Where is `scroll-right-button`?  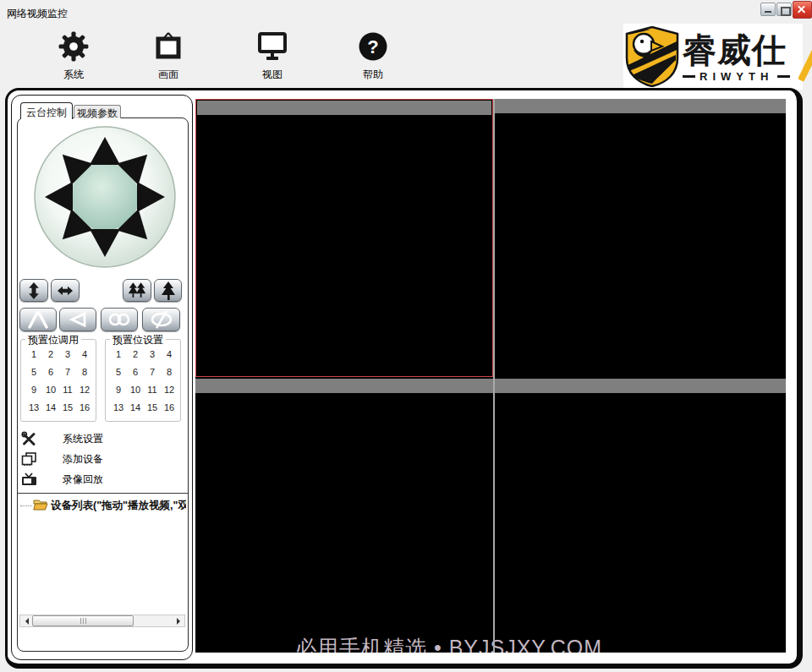
scroll-right-button is located at coordinates (178, 620).